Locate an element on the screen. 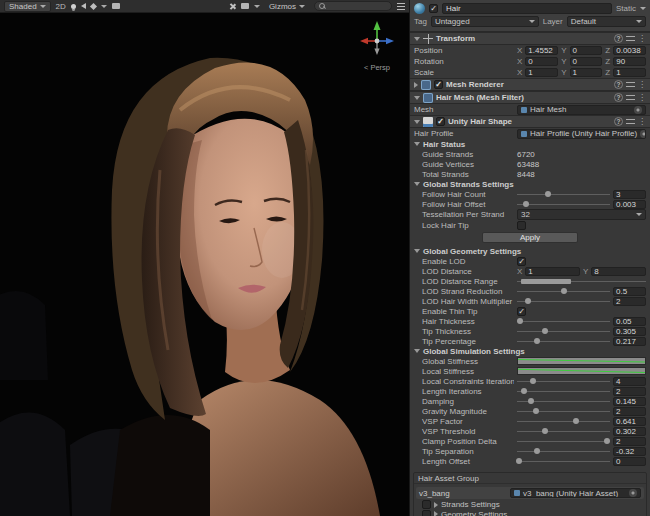 The height and width of the screenshot is (516, 650). strands-settings-checkbox is located at coordinates (426, 504).